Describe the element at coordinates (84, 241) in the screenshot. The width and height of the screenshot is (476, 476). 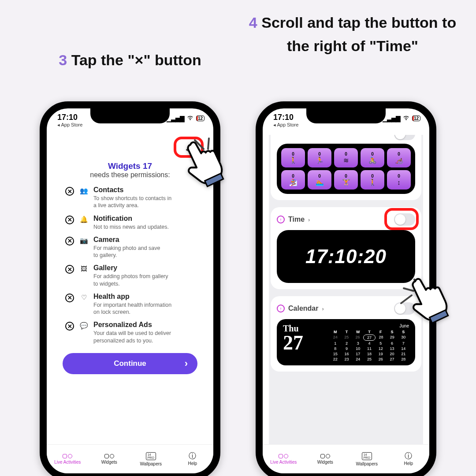
I see `permission-icon: 📷` at that location.